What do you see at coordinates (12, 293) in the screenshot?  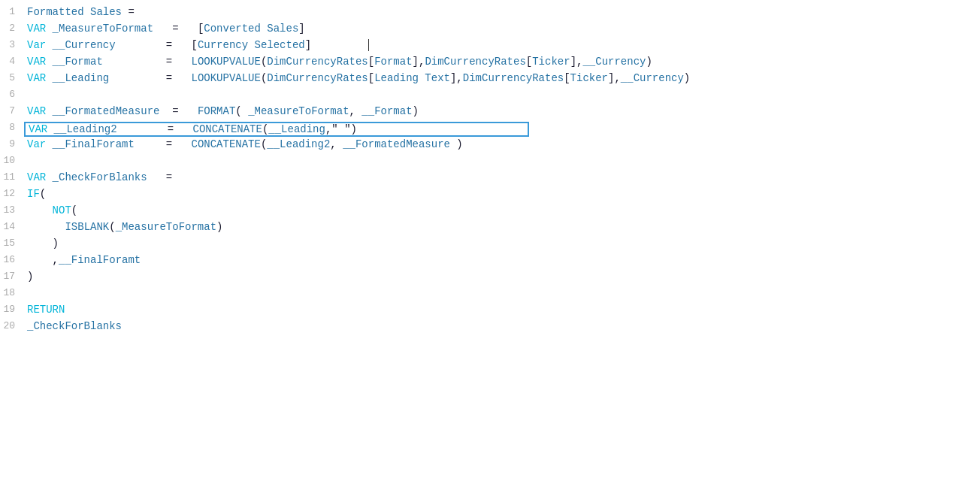 I see `line-num-18: 18` at bounding box center [12, 293].